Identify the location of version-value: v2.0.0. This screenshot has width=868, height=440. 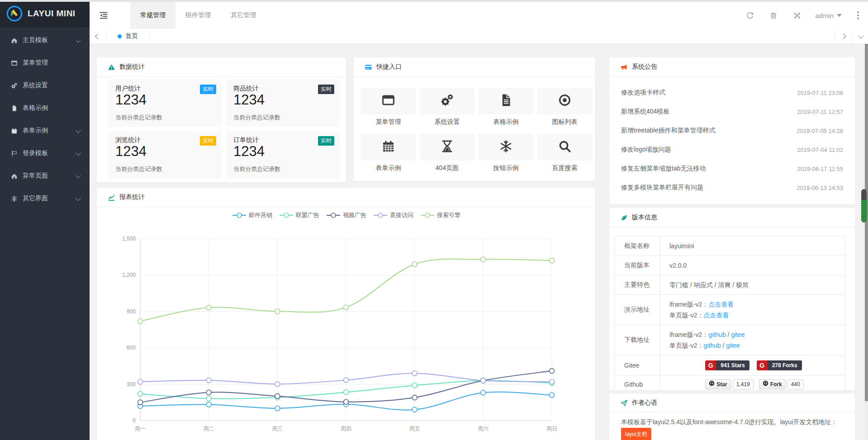
(757, 265).